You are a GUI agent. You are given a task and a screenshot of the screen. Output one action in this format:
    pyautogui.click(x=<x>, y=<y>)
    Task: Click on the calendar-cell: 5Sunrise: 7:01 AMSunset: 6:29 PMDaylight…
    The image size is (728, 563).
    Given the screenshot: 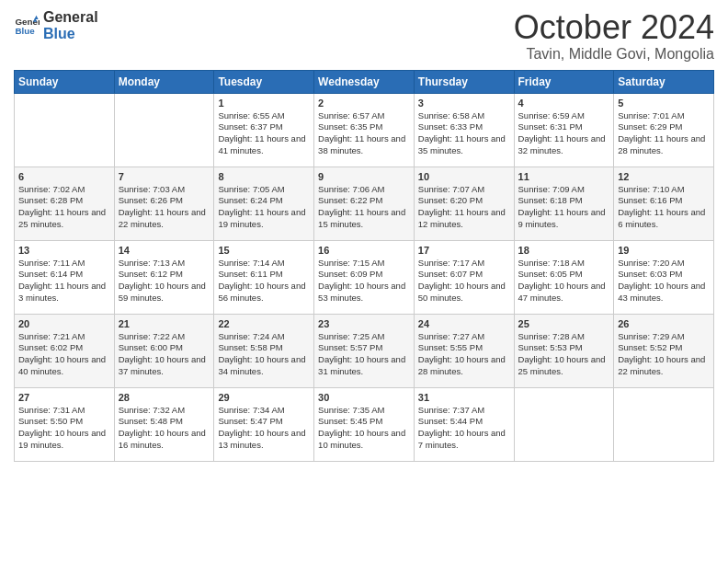 What is the action you would take?
    pyautogui.click(x=664, y=130)
    